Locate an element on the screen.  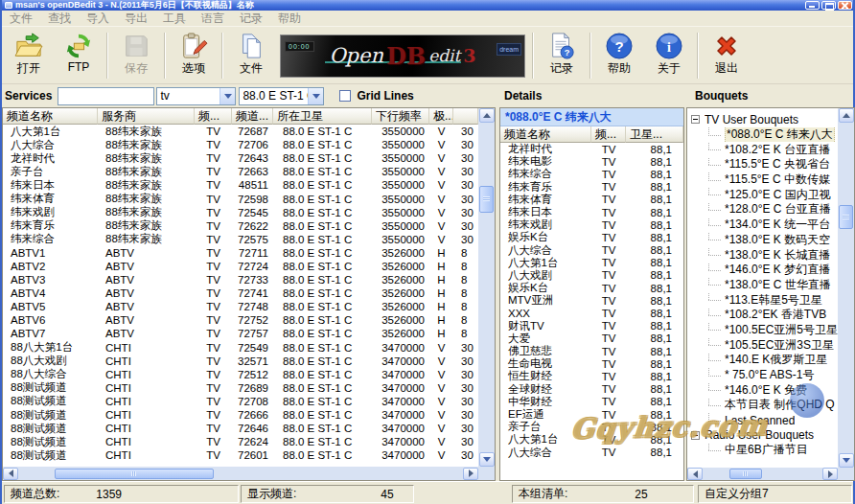
tree-item: *105.5EC亚洲3S卫星 is located at coordinates (763, 345).